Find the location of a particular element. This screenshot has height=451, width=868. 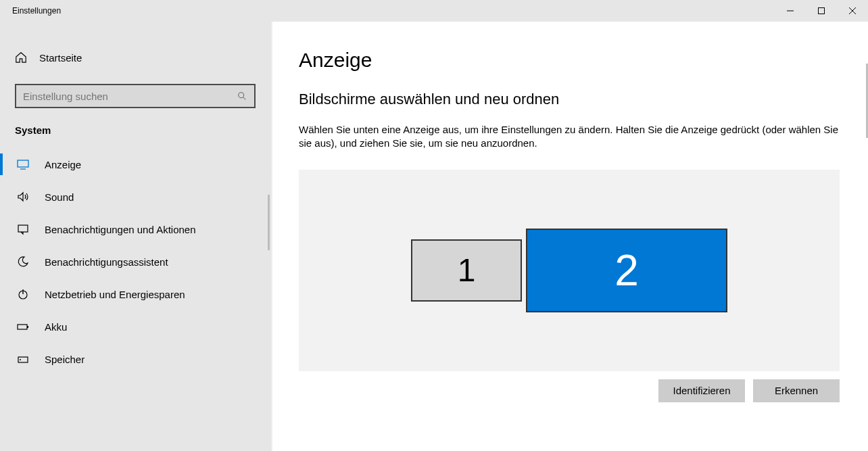

battery-icon is located at coordinates (23, 327).